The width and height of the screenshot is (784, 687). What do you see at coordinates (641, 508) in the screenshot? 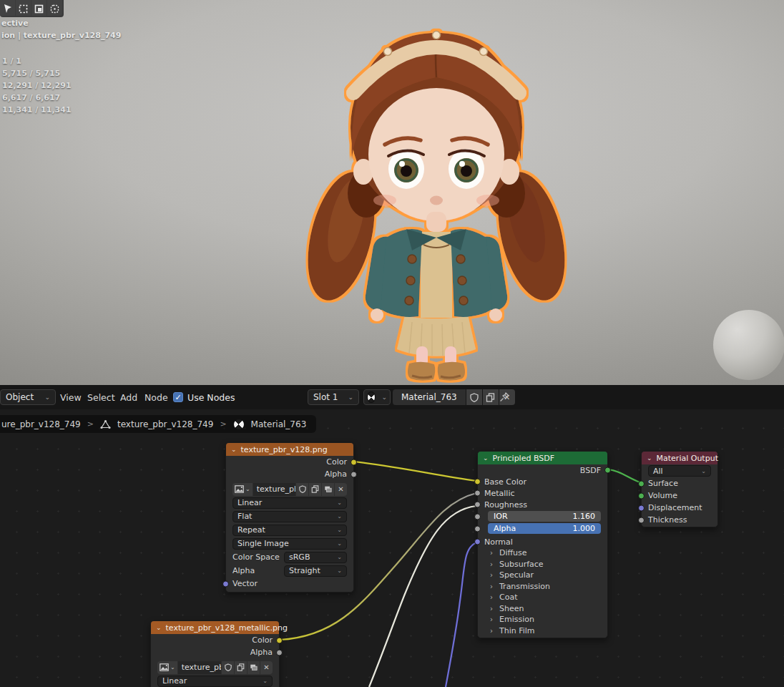
I see `socket-displacement-input` at bounding box center [641, 508].